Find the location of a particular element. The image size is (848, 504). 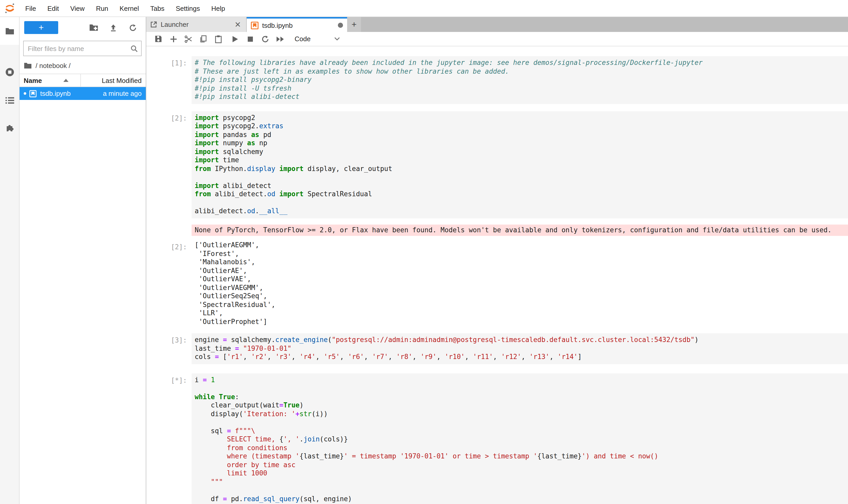

code-cell: [1]:# The following libraries have alrea… is located at coordinates (497, 80).